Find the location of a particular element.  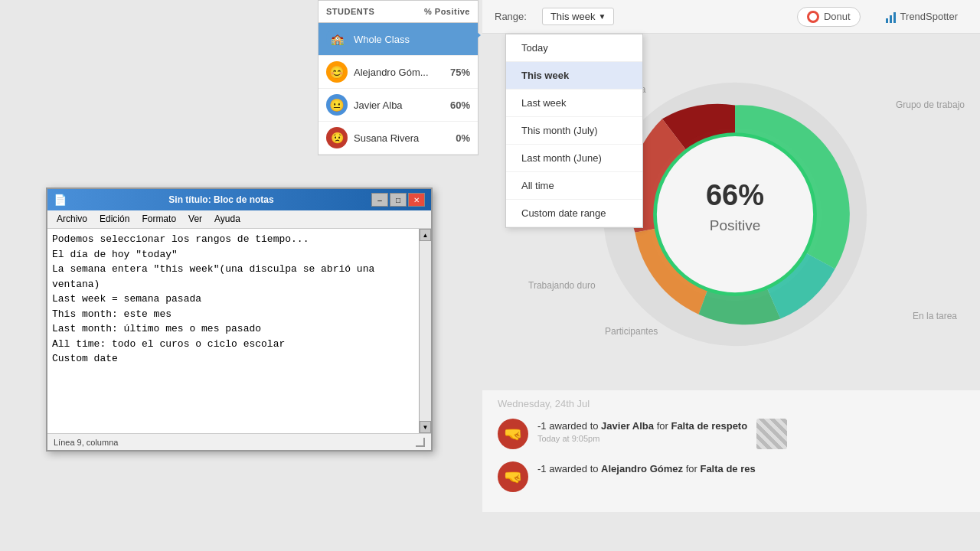

feed-avatar-2: 🤜 is located at coordinates (513, 477).